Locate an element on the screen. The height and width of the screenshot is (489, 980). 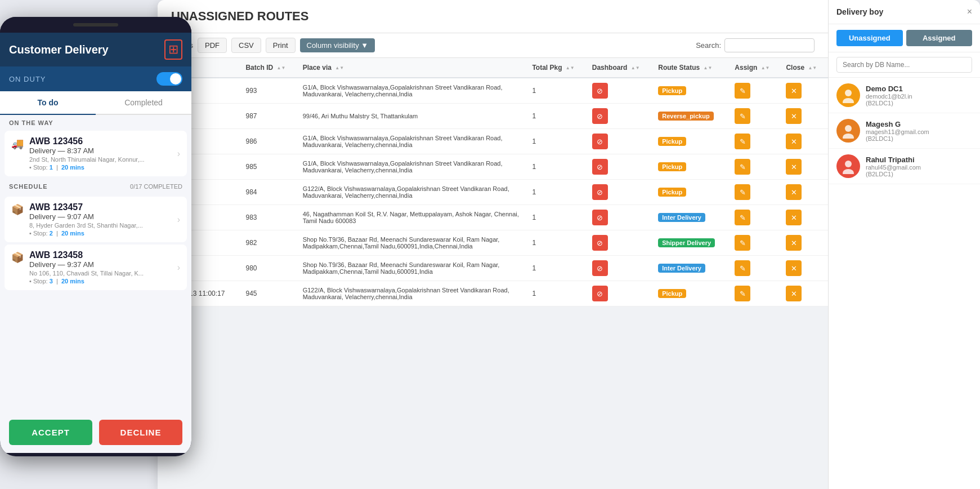
delivery-time-3: Delivery — 9:37 AM is located at coordinates (100, 265).